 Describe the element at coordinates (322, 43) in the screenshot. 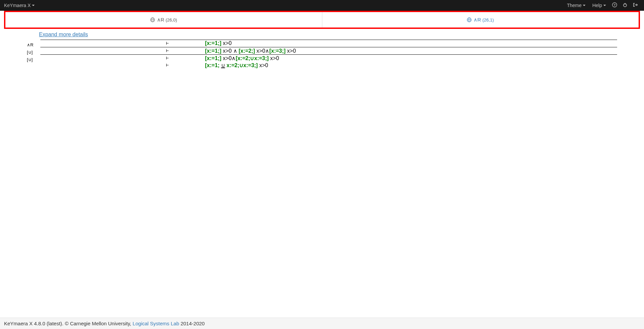

I see `proof-row: ∧R ⊢ [x:=1;] x>0` at that location.